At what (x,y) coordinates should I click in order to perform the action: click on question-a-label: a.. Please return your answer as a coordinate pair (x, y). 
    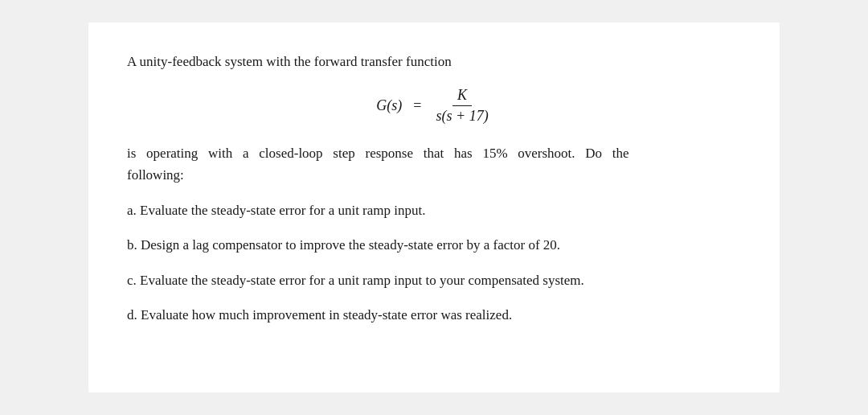
    Looking at the image, I should click on (133, 211).